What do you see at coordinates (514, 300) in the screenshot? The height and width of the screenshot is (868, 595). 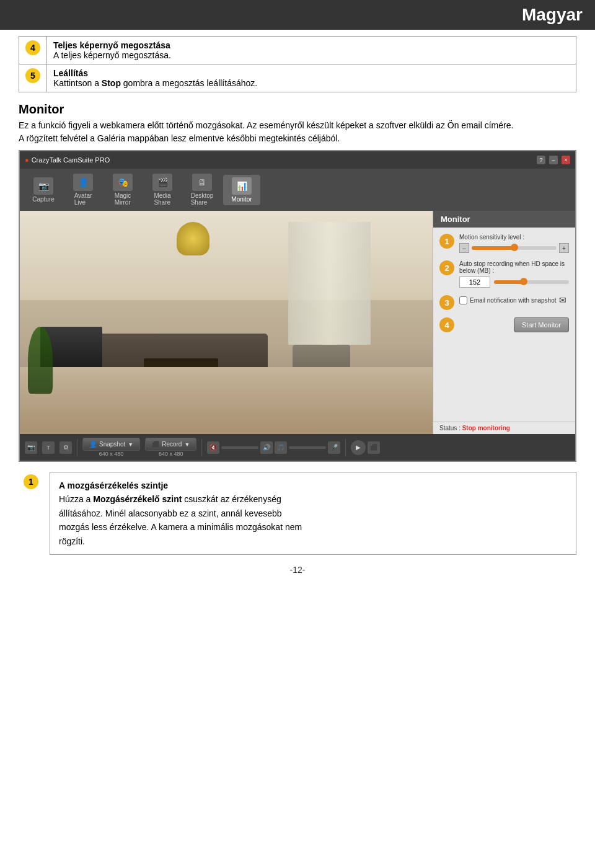 I see `email-checkbox-row: Email notification with snapshot ✉` at bounding box center [514, 300].